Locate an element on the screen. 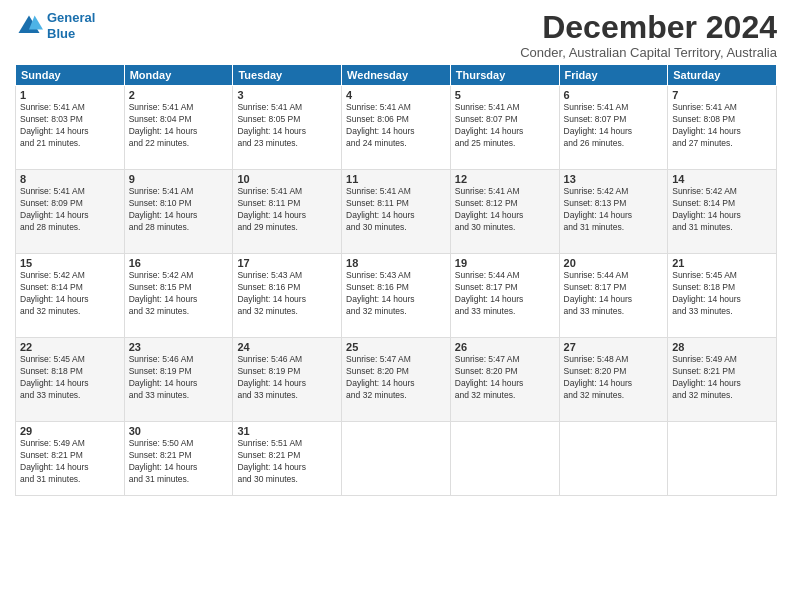 This screenshot has height=612, width=792. calendar-cell: 10 Sunrise: 5:41 AMSunset: 8:11 PMDaylig… is located at coordinates (288, 212).